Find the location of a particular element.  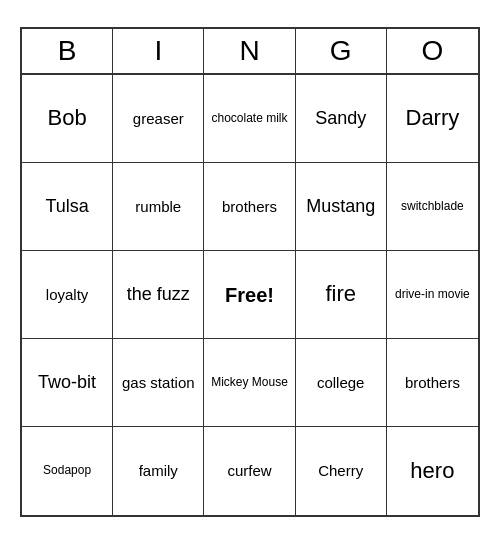

bingo-cell: family is located at coordinates (158, 471).